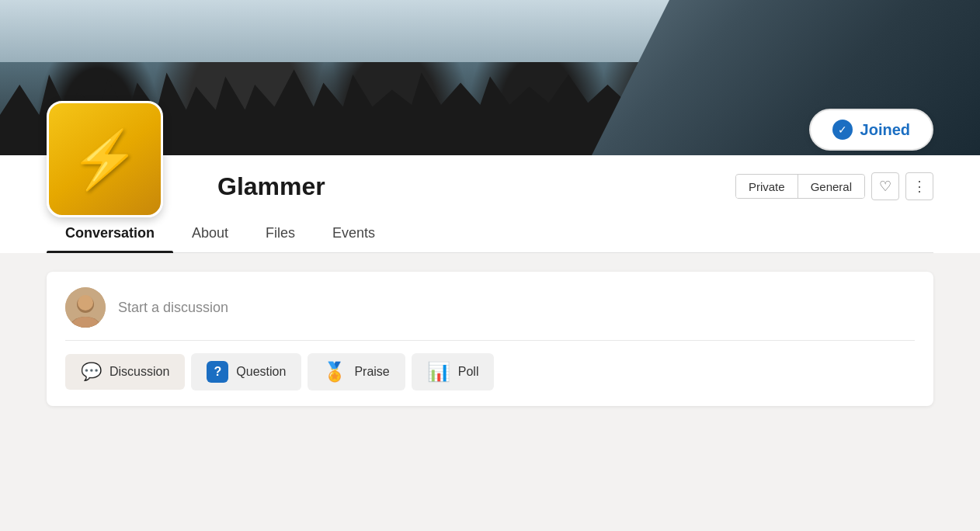  Describe the element at coordinates (885, 186) in the screenshot. I see `heart-icon: ♡` at that location.